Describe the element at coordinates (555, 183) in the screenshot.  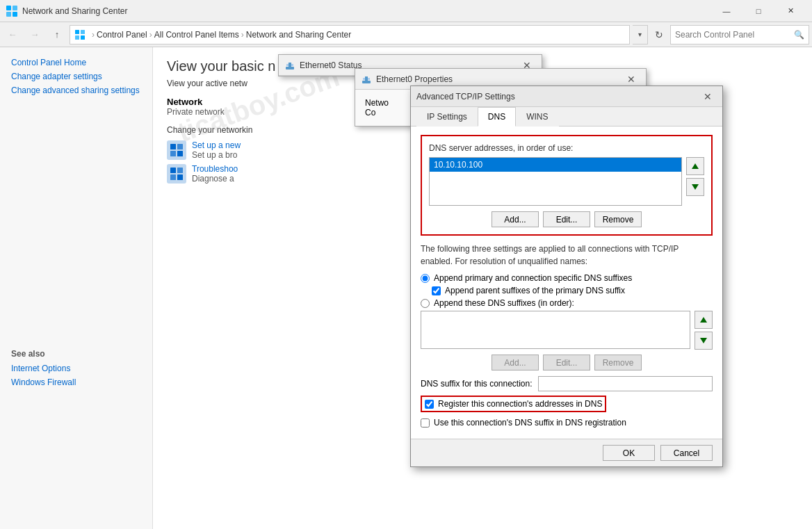
I see `dns-list-area: 10.10.10.100` at that location.